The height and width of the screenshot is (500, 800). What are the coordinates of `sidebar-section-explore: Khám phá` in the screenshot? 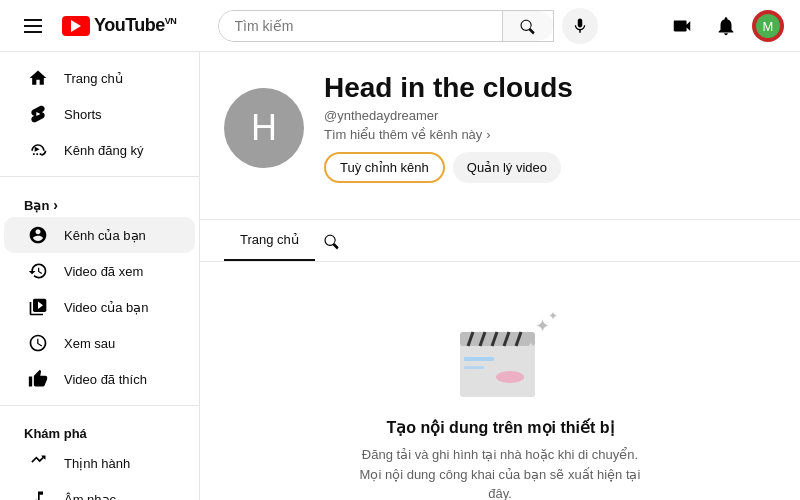 It's located at (100, 430).